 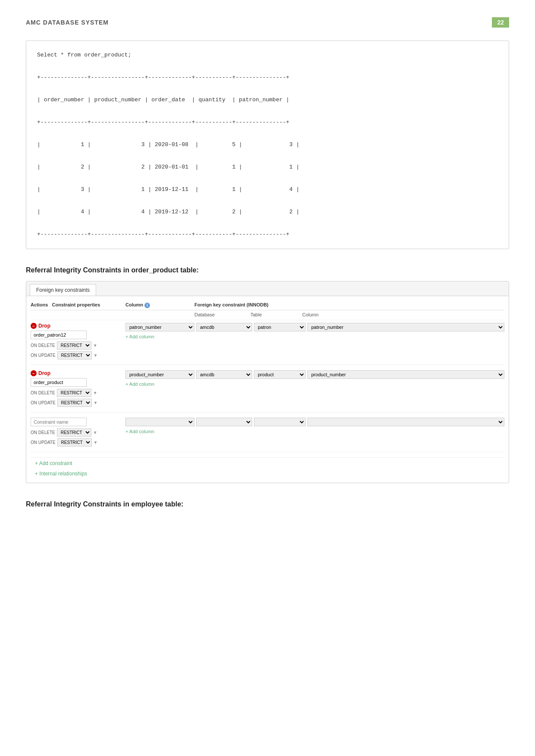 I want to click on sub-header-database: Database, so click(x=222, y=315).